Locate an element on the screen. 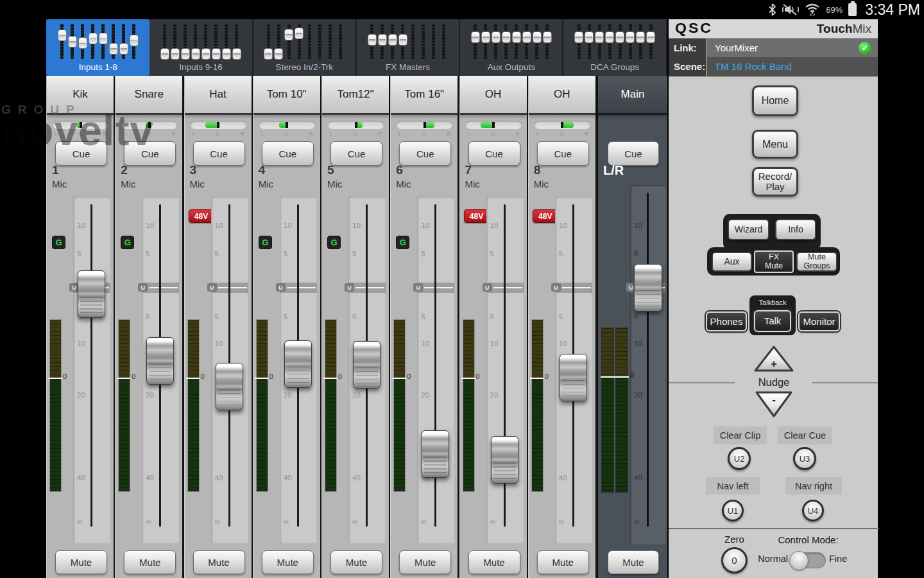 This screenshot has width=924, height=578. phantom-48v-badge: 48V is located at coordinates (201, 216).